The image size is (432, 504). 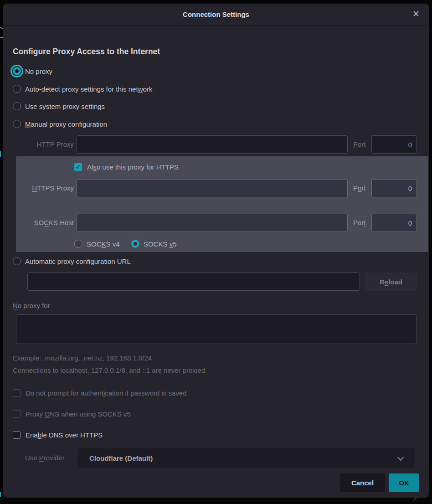 I want to click on radio-use-system: Use system proxy settings, so click(x=59, y=106).